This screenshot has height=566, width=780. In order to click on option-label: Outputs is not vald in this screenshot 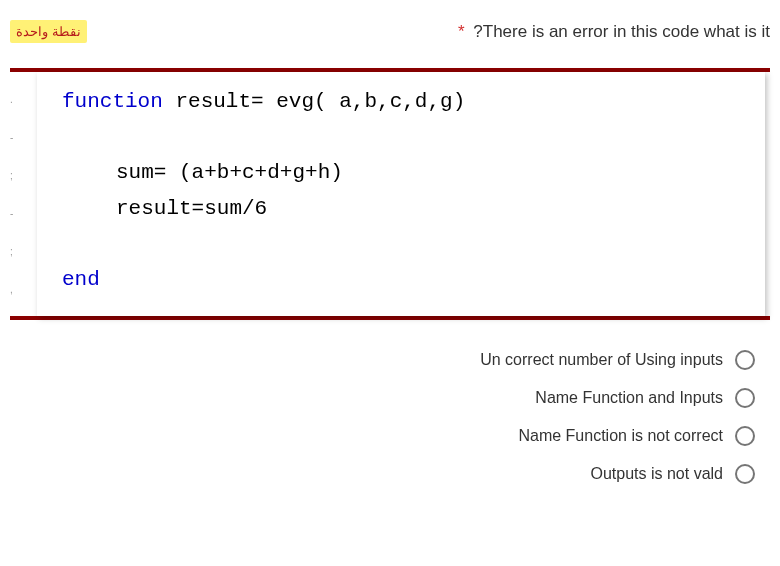, I will do `click(656, 474)`.